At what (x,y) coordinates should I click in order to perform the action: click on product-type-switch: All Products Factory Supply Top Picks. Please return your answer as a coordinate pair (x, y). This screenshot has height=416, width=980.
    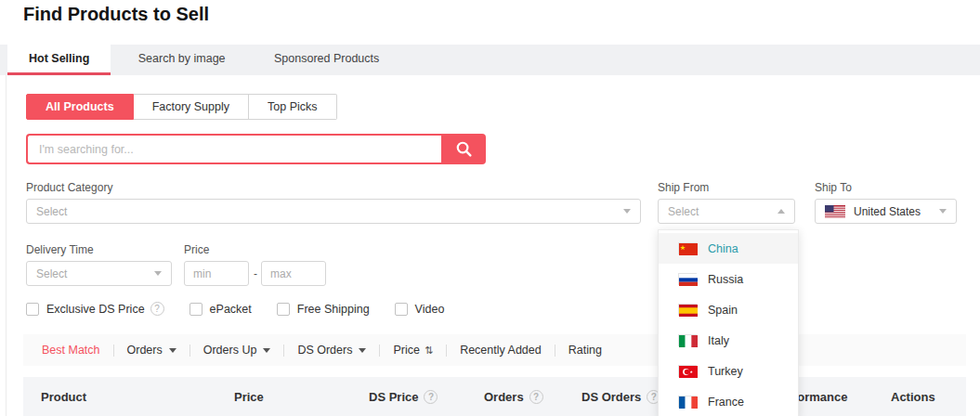
    Looking at the image, I should click on (182, 107).